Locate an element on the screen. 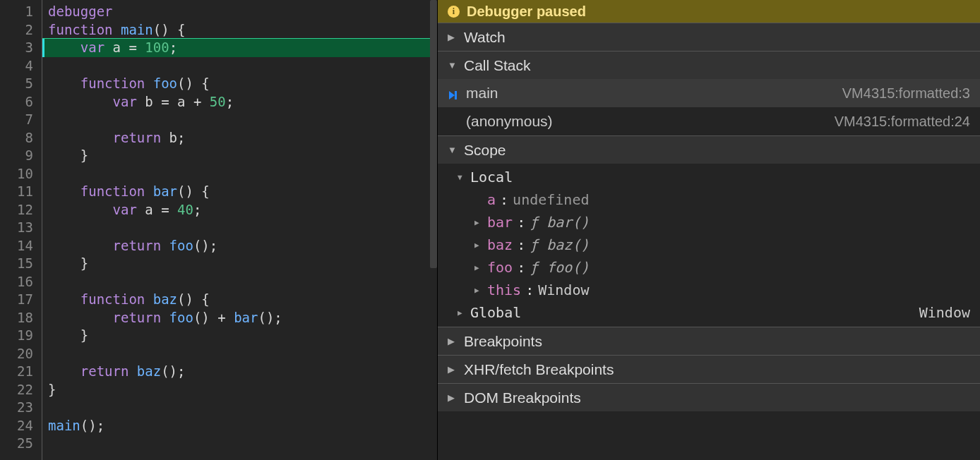 This screenshot has height=460, width=980. info-icon: i is located at coordinates (453, 11).